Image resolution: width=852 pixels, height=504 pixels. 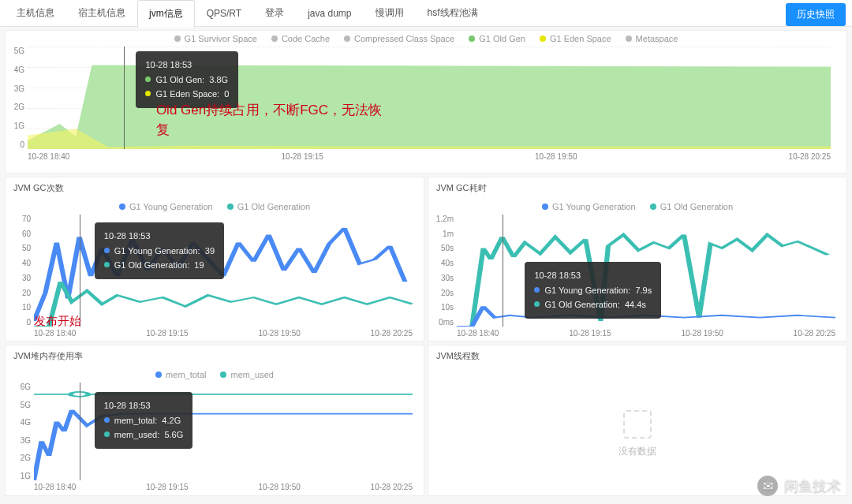 What do you see at coordinates (223, 431) in the screenshot?
I see `plot-area: 6G5G 4G3G 2G1G 10-28 18:53 mem_total: 4.…` at bounding box center [223, 431].